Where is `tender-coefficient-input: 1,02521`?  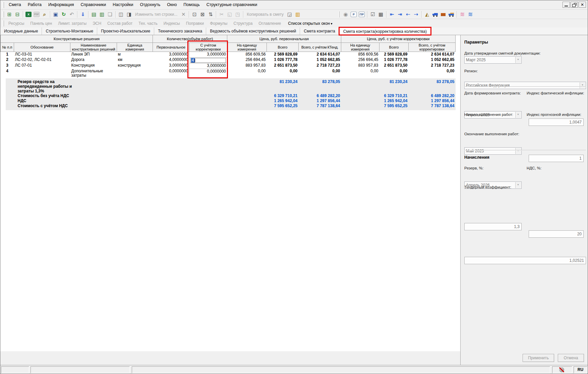 tender-coefficient-input: 1,02521 is located at coordinates (525, 260).